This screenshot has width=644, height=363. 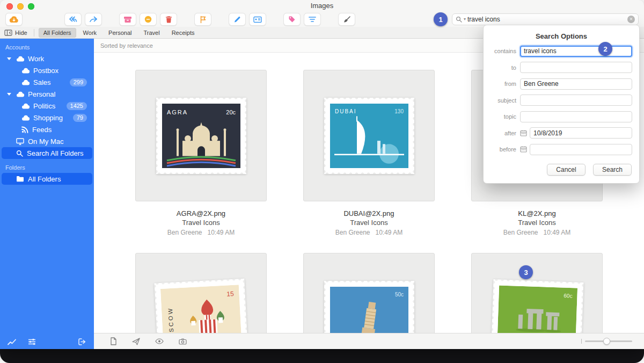 What do you see at coordinates (561, 84) in the screenshot?
I see `field-row-from: from` at bounding box center [561, 84].